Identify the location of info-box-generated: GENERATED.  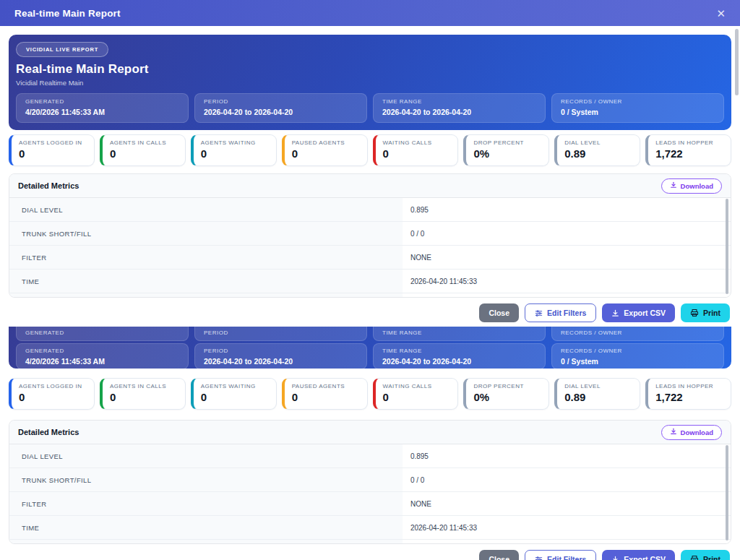
(103, 334).